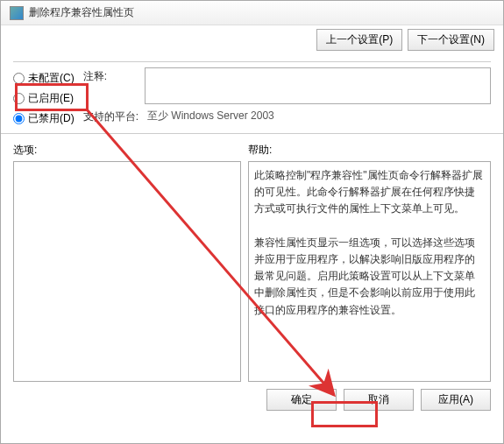  I want to click on options-label: 选项:, so click(131, 151).